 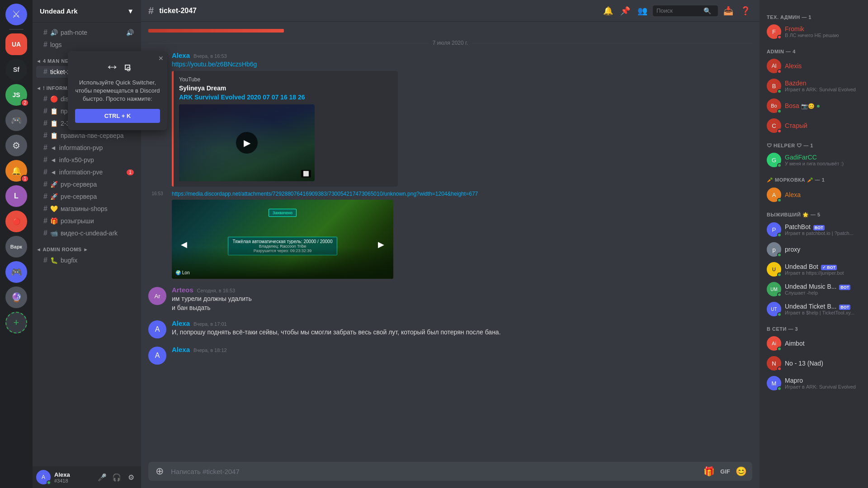 I want to click on channel-item-shops: # 💛 магазины-shops, so click(x=87, y=209).